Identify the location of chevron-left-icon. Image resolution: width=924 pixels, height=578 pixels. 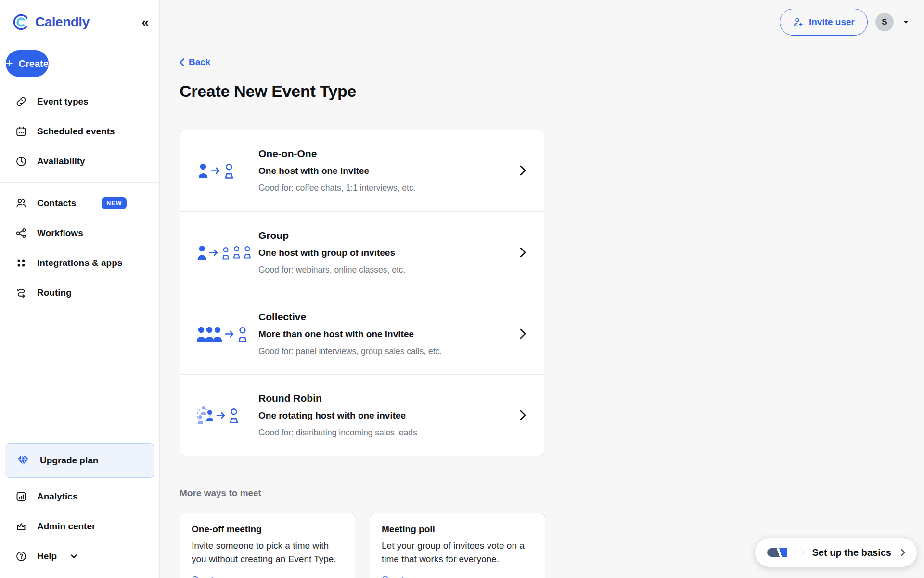
(182, 63).